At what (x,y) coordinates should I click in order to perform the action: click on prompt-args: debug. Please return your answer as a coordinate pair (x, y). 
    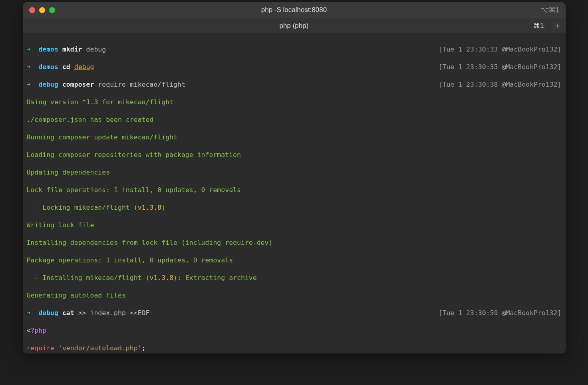
    Looking at the image, I should click on (96, 50).